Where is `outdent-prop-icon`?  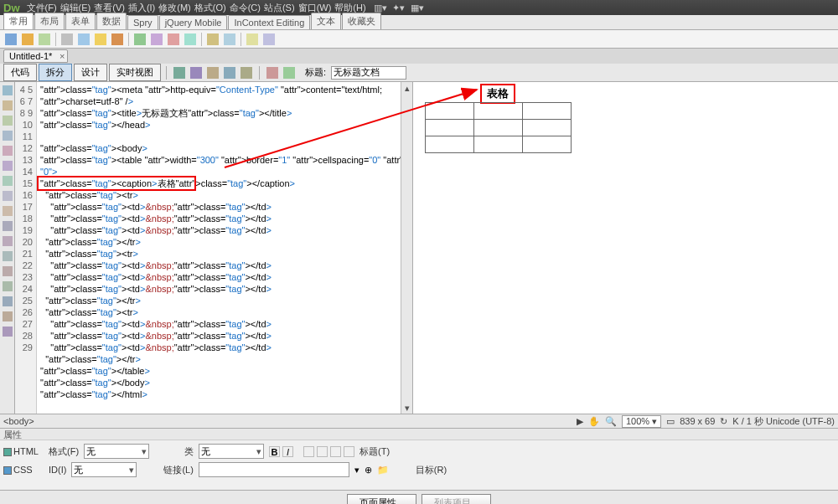
outdent-prop-icon is located at coordinates (335, 452).